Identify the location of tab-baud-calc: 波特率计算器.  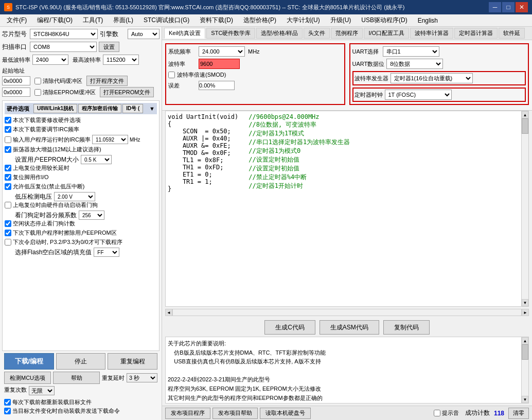
(432, 33).